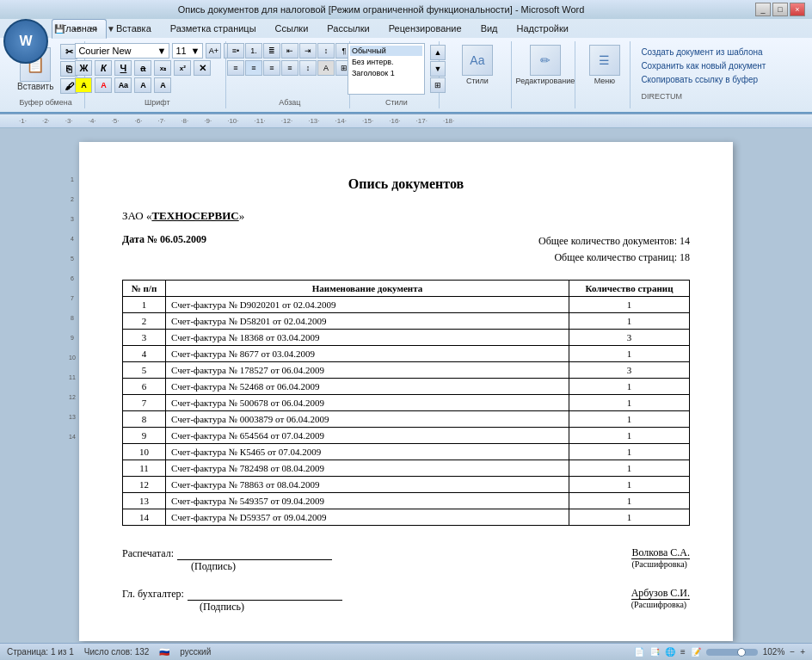 This screenshot has width=812, height=660. What do you see at coordinates (630, 289) in the screenshot?
I see `col-header-pages: Количество страниц` at bounding box center [630, 289].